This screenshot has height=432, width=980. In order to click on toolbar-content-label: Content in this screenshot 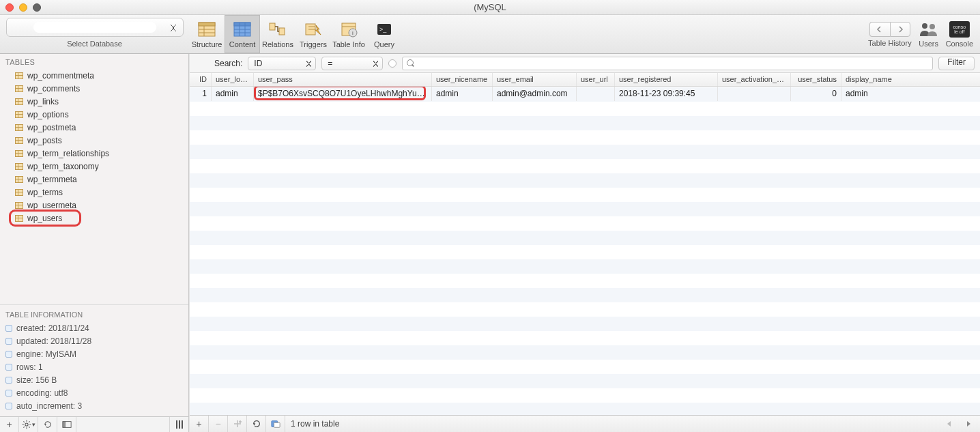, I will do `click(243, 44)`.